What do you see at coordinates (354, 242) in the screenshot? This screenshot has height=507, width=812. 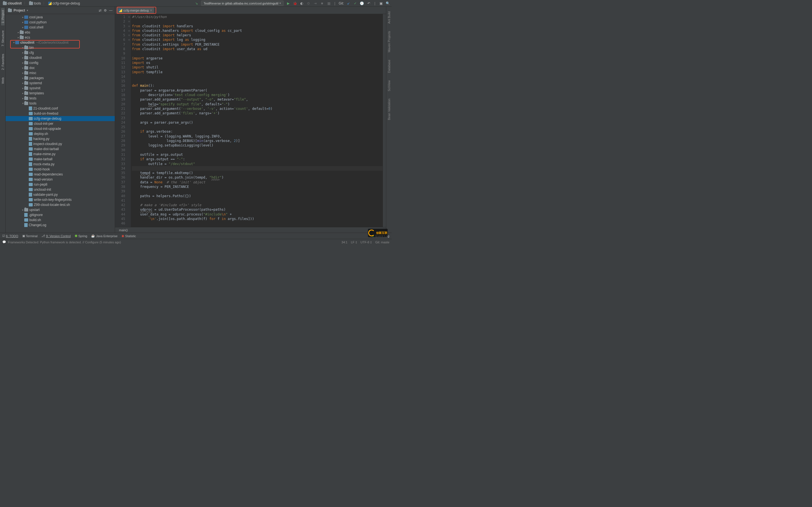 I see `line-sep: LF ‡` at bounding box center [354, 242].